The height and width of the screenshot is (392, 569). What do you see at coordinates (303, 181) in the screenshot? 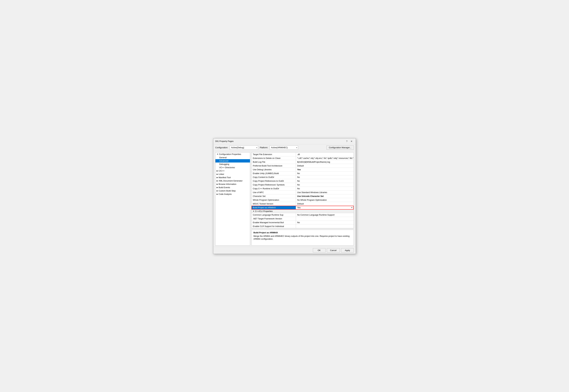
I see `table-row: Copy Project References to OutDi No` at bounding box center [303, 181].